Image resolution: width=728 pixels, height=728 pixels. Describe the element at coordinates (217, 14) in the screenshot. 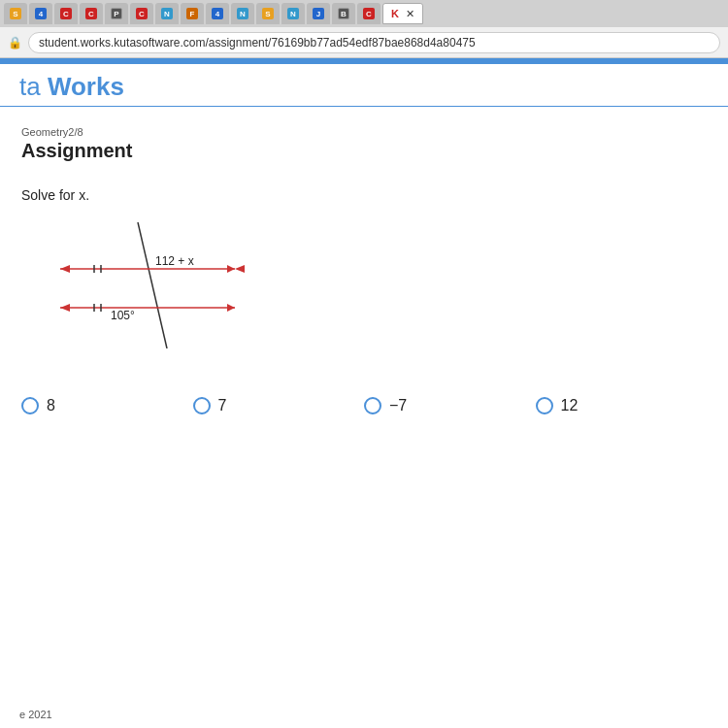

I see `tab-42: 4` at that location.